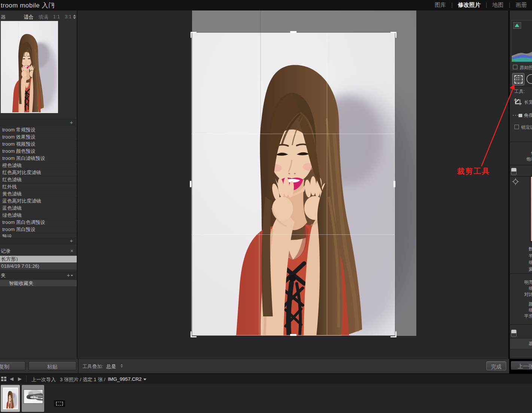  What do you see at coordinates (38, 222) in the screenshot?
I see `preset-item: troom 黑白色调预设` at bounding box center [38, 222].